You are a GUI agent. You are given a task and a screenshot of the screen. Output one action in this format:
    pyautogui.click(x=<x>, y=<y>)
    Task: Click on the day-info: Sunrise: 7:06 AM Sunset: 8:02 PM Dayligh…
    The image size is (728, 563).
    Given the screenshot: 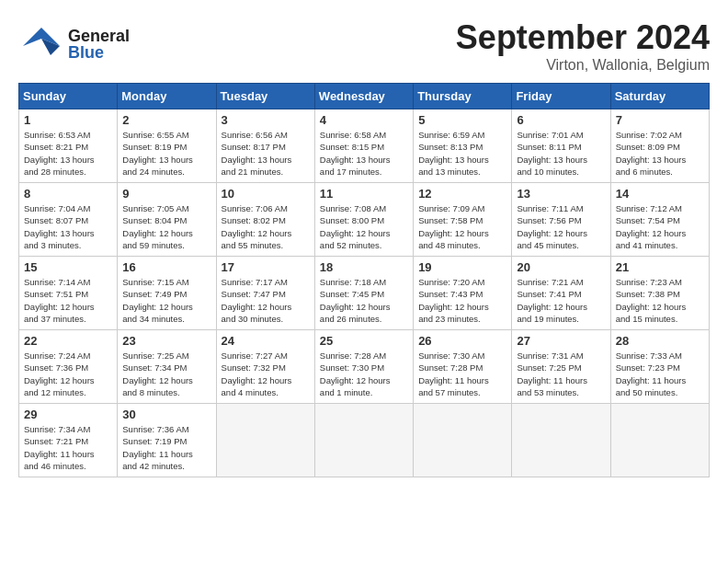 What is the action you would take?
    pyautogui.click(x=266, y=226)
    